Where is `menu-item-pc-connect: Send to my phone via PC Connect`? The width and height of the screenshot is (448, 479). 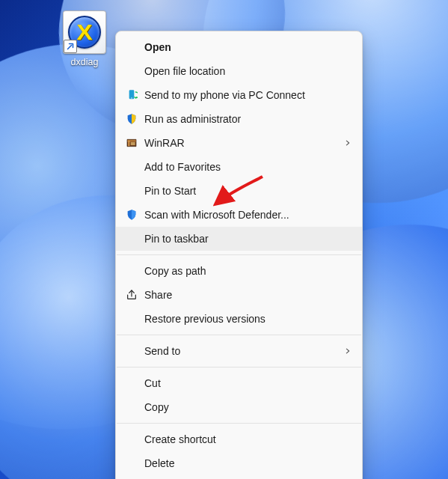 menu-item-pc-connect: Send to my phone via PC Connect is located at coordinates (239, 95).